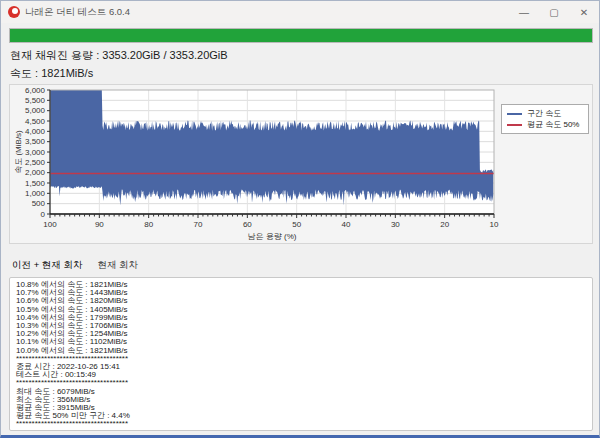  What do you see at coordinates (444, 224) in the screenshot?
I see `svg-text: 20` at bounding box center [444, 224].